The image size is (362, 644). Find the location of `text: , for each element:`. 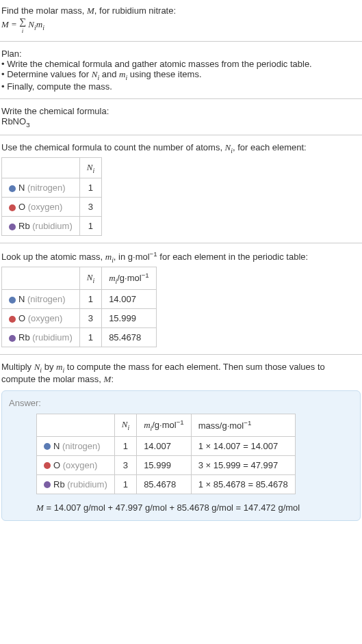

text: , for each element: is located at coordinates (270, 148).